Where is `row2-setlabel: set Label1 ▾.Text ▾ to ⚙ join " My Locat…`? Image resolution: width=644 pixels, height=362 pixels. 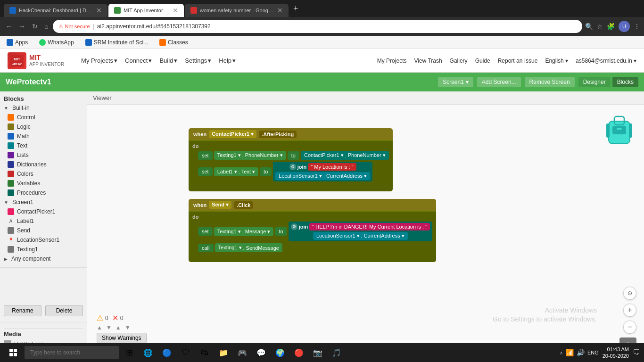
row2-setlabel: set Label1 ▾.Text ▾ to ⚙ join " My Locat… is located at coordinates (293, 172).